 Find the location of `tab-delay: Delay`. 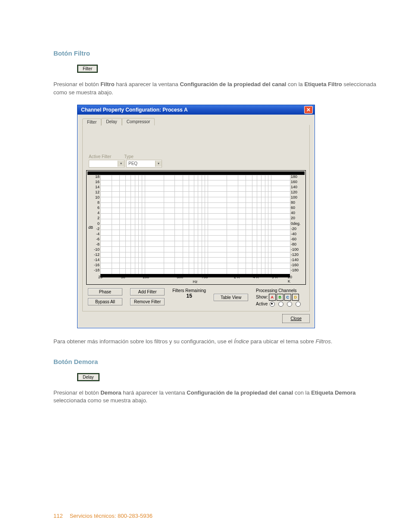

tab-delay: Delay is located at coordinates (112, 121).